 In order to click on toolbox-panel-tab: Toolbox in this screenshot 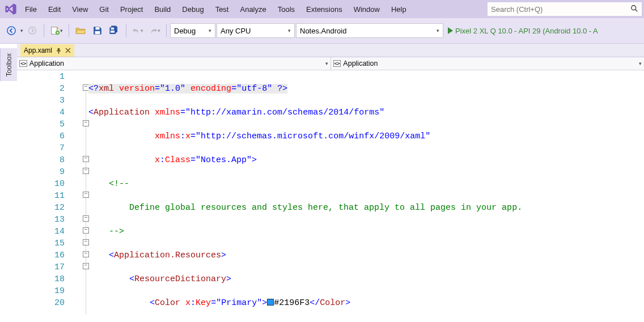, I will do `click(9, 65)`.